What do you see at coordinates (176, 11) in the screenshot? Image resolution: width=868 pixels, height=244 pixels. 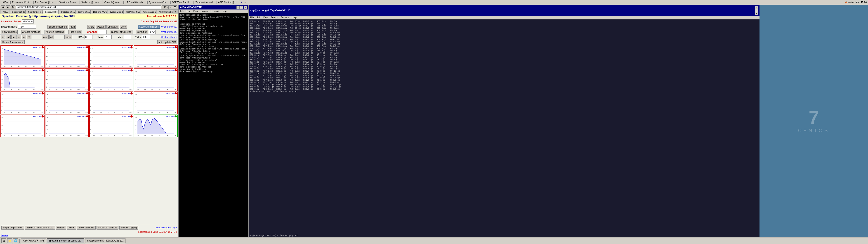 I see `new-tab-btn: +` at bounding box center [176, 11].